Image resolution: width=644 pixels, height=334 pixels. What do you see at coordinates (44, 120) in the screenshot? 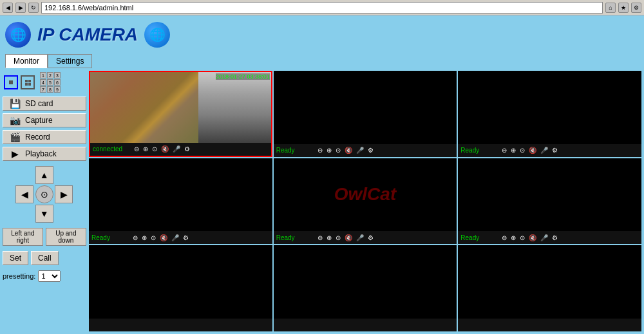
I see `capture-button: 📷 Capture` at bounding box center [44, 120].